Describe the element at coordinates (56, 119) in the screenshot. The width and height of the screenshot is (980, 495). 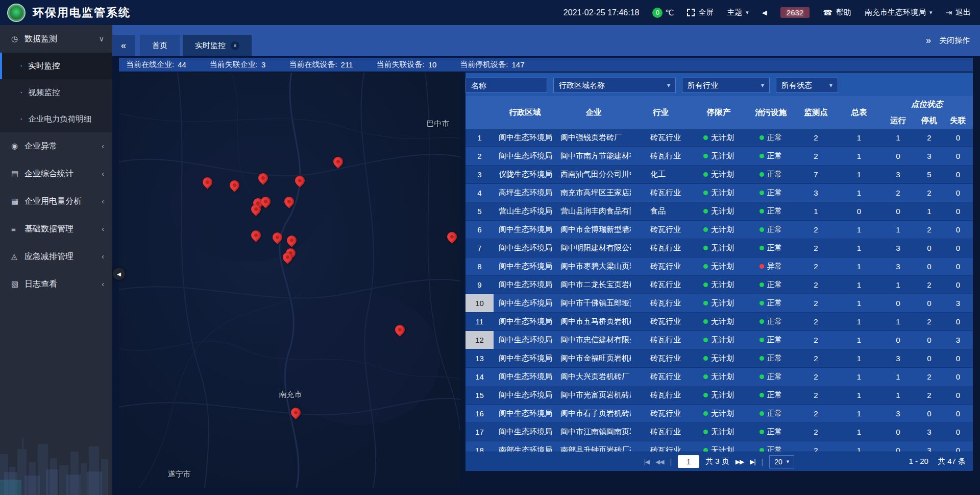
I see `sidebar-subitem: ▪企业电力负荷明细` at that location.